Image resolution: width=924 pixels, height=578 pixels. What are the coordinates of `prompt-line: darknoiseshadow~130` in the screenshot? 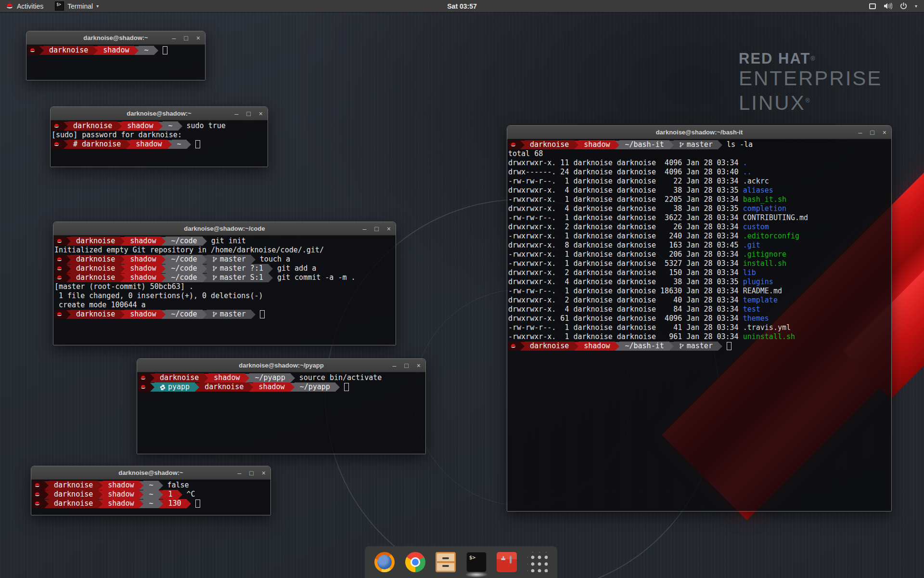 It's located at (151, 504).